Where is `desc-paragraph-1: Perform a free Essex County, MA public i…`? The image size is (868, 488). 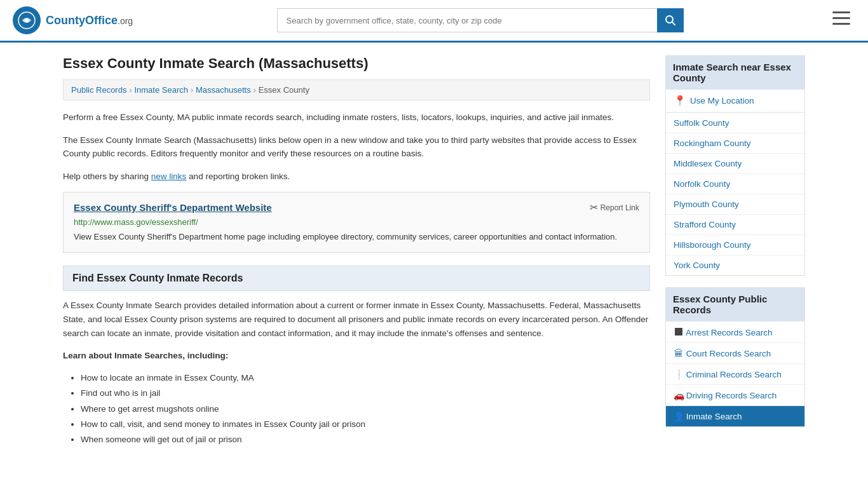 desc-paragraph-1: Perform a free Essex County, MA public i… is located at coordinates (356, 118).